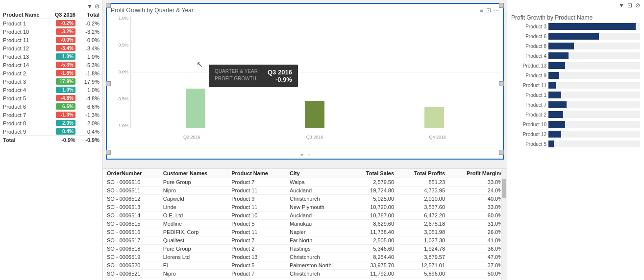  Describe the element at coordinates (575, 6) in the screenshot. I see `right-panel-header: ▼ ⊡ ⊘` at that location.